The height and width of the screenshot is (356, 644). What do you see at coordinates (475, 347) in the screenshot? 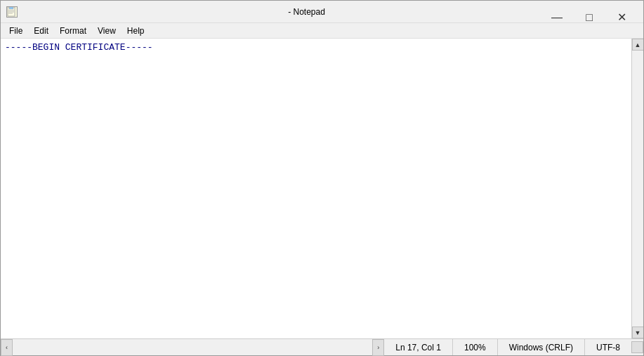
I see `zoom-level: 100%` at bounding box center [475, 347].